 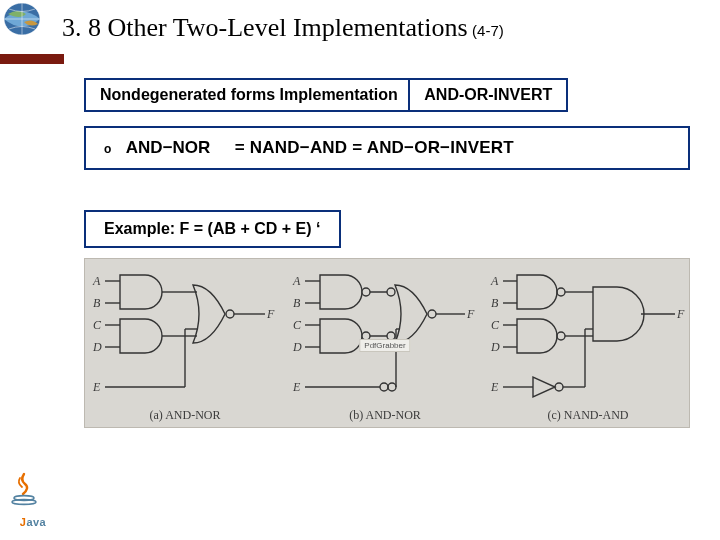 What do you see at coordinates (185, 343) in the screenshot?
I see `figure-panel-a: A B C D E F (a) AND-NOR` at bounding box center [185, 343].